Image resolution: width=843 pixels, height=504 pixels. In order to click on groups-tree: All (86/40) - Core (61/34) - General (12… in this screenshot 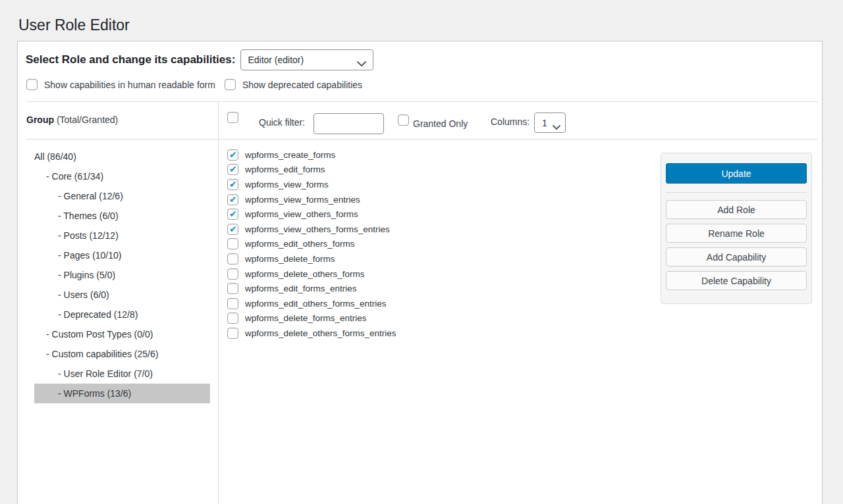, I will do `click(118, 275)`.